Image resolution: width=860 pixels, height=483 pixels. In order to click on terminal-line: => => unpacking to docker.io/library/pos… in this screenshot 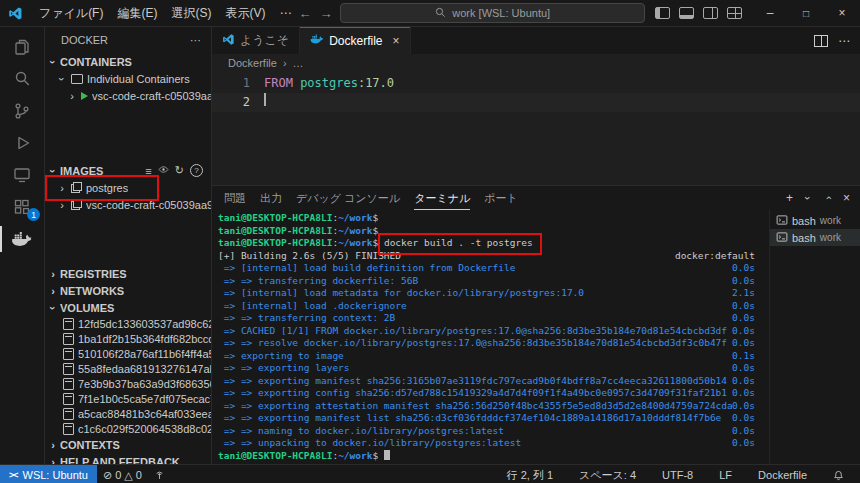, I will do `click(494, 444)`.